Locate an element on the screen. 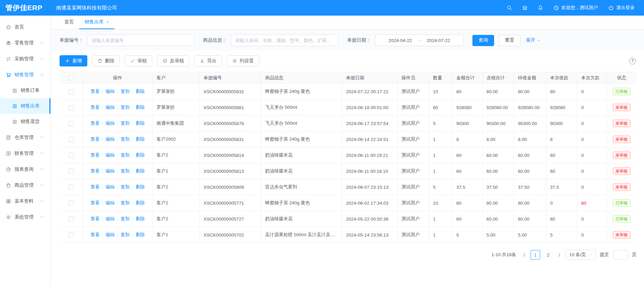  status-badge: 未审核 is located at coordinates (622, 235).